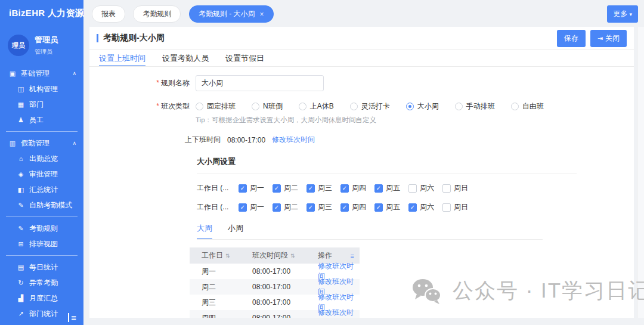  I want to click on rule-name-row: *规则名称, so click(361, 83).